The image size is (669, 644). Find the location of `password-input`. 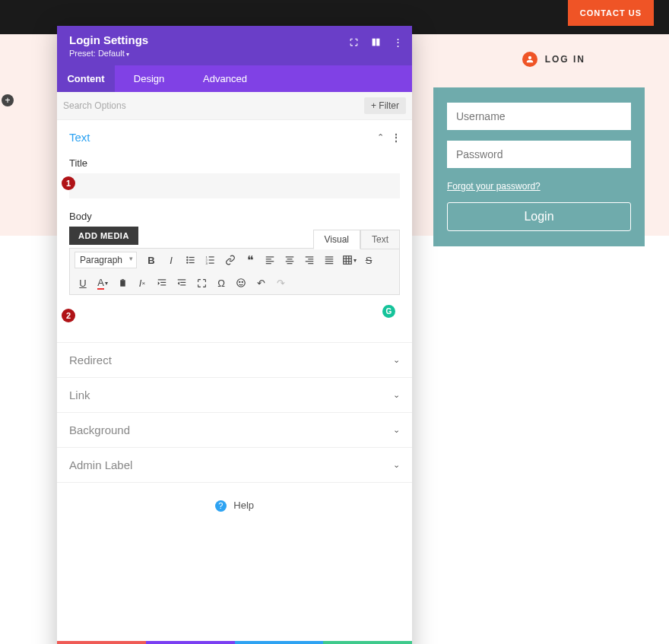

password-input is located at coordinates (539, 154).